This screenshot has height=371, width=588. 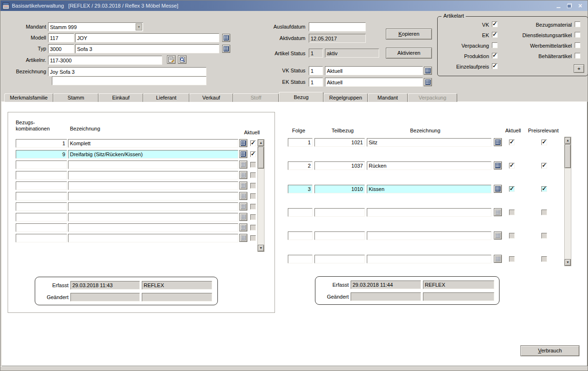 I want to click on typ-lov-button, so click(x=226, y=49).